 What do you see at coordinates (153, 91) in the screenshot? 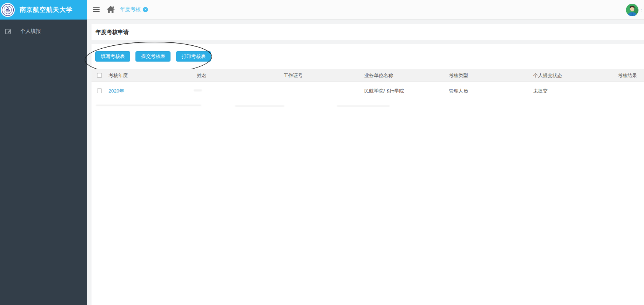
I see `cell-year: 2020年` at bounding box center [153, 91].